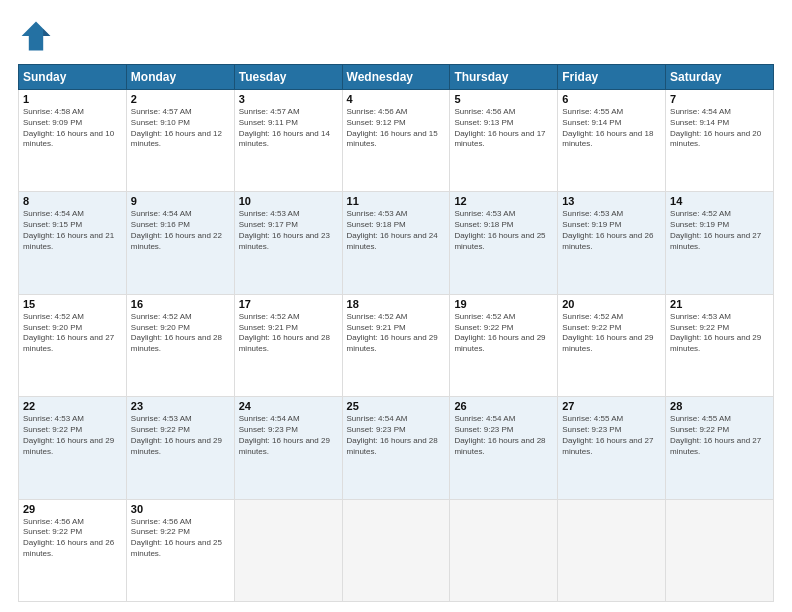 This screenshot has height=612, width=792. I want to click on day-cell: 24 Sunrise: 4:54 AM Sunset: 9:23 PM Dayl…, so click(288, 448).